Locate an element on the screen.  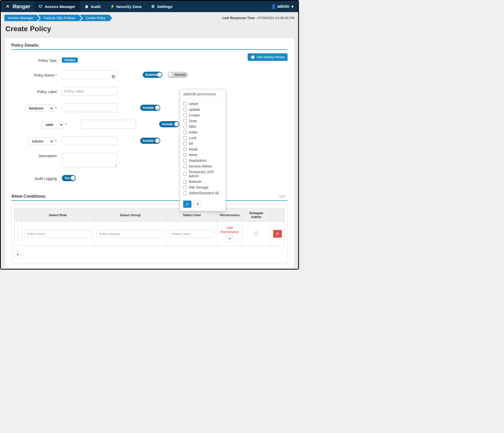
resource-table-select: table is located at coordinates (53, 125).